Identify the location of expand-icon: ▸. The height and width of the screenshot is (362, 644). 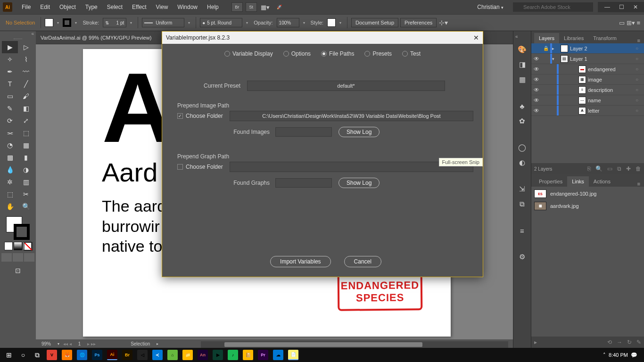
(555, 49).